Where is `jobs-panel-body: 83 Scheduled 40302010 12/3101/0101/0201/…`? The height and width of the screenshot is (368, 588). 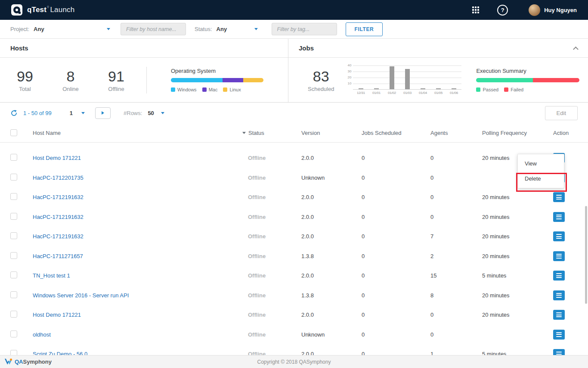
jobs-panel-body: 83 Scheduled 40302010 12/3101/0101/0201/… is located at coordinates (438, 80).